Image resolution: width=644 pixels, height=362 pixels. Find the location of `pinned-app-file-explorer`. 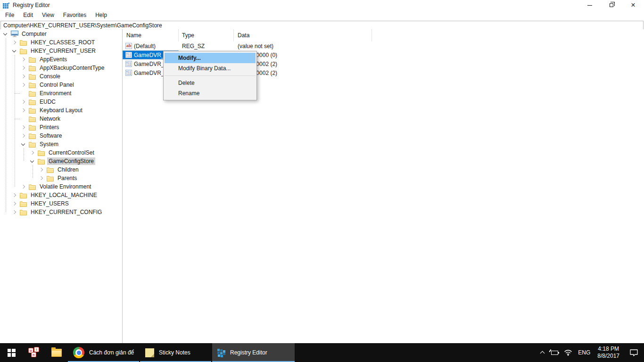

pinned-app-file-explorer is located at coordinates (57, 353).